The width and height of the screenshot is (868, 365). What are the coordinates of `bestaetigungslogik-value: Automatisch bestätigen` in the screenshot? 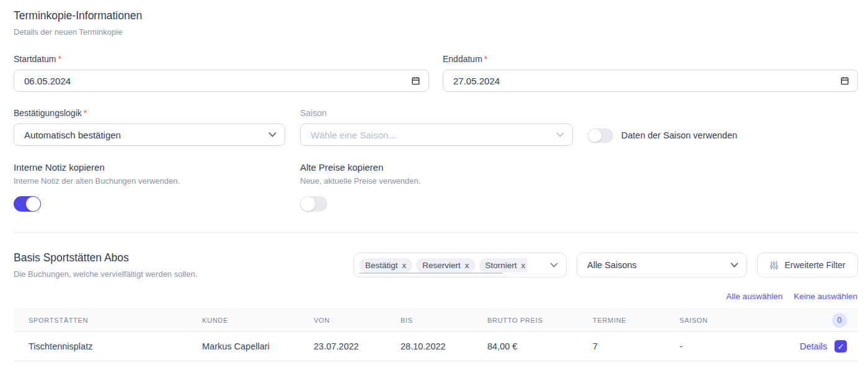 It's located at (73, 135).